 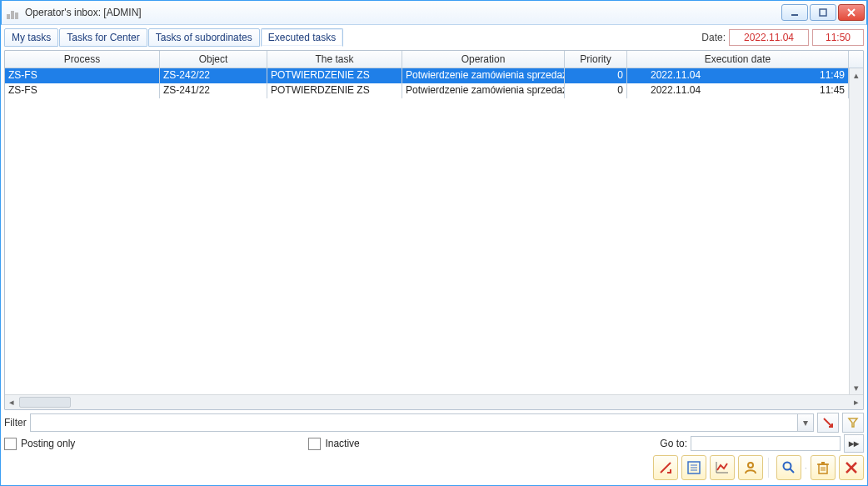 I want to click on scroll-down-icon: ▾, so click(x=856, y=388).